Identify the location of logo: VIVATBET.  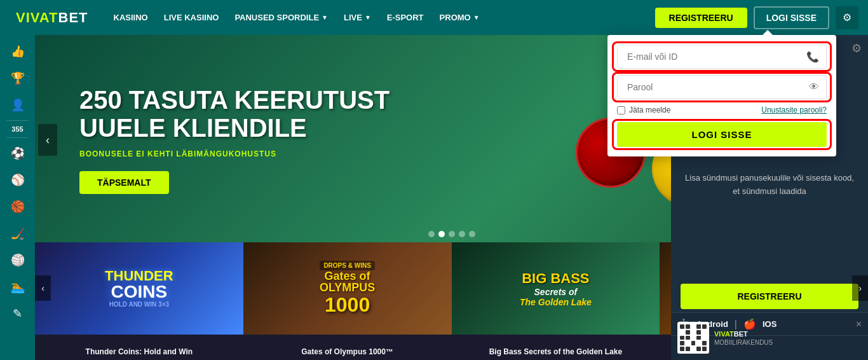
(52, 18).